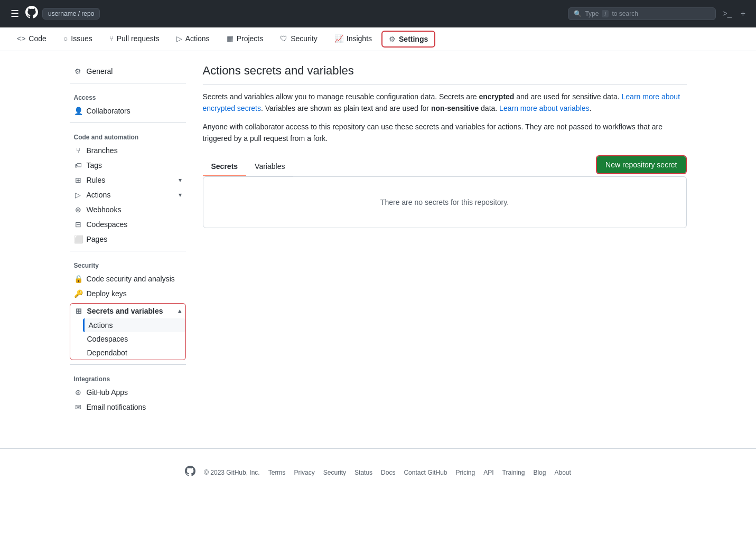 The width and height of the screenshot is (756, 537). Describe the element at coordinates (128, 239) in the screenshot. I see `sidebar-item-pages: ⬜ Pages` at that location.